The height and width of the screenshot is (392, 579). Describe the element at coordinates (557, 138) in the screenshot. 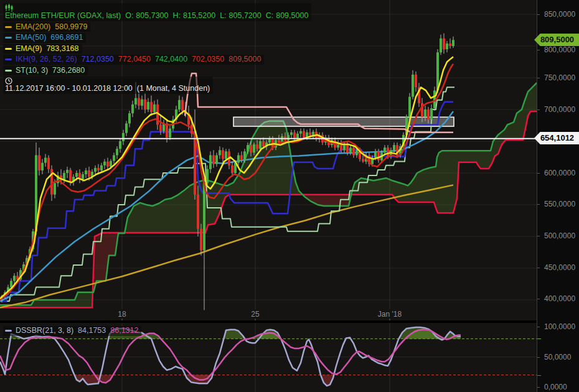

I see `price-line-badge: 654,1012` at that location.